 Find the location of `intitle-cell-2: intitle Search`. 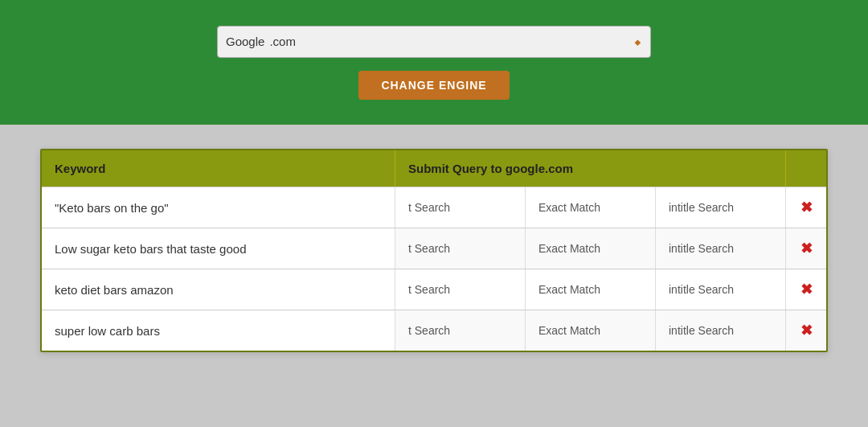

intitle-cell-2: intitle Search is located at coordinates (721, 289).